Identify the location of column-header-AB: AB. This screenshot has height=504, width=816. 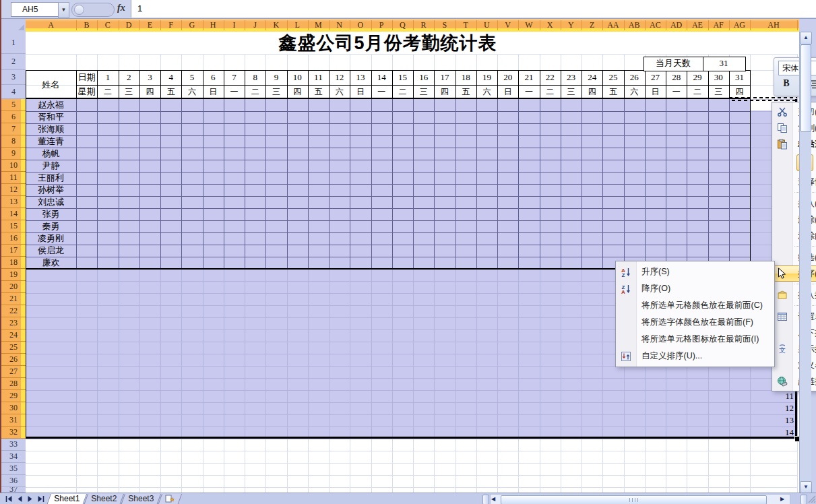
(635, 25).